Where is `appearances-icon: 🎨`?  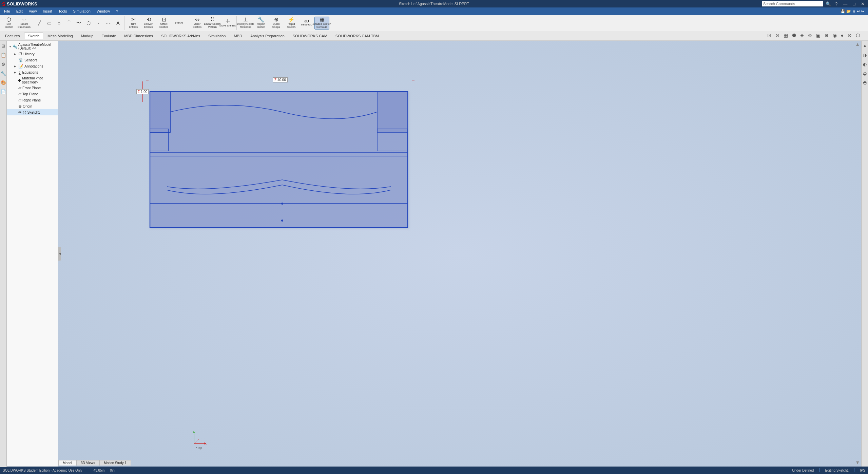 appearances-icon: 🎨 is located at coordinates (3, 83).